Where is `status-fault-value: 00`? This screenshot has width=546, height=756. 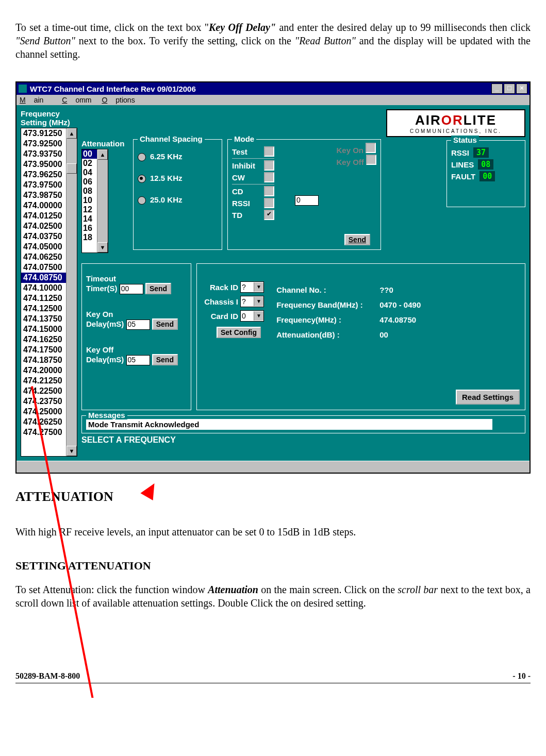 status-fault-value: 00 is located at coordinates (487, 176).